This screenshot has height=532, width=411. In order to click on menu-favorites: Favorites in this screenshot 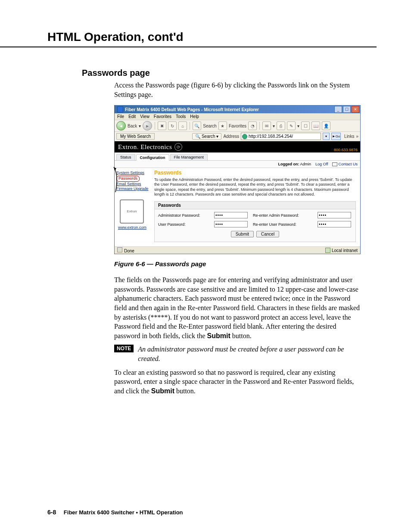, I will do `click(163, 116)`.